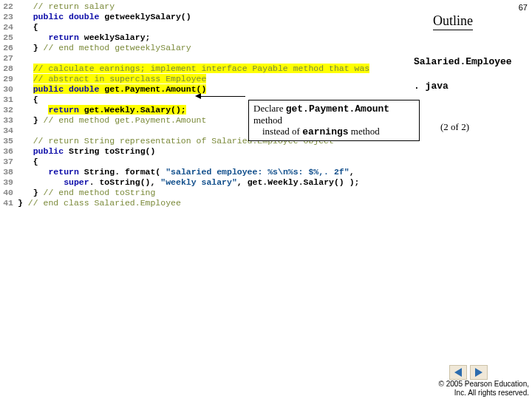 The image size is (532, 399). I want to click on code-content: // abstract in superclass Employee, so click(112, 79).